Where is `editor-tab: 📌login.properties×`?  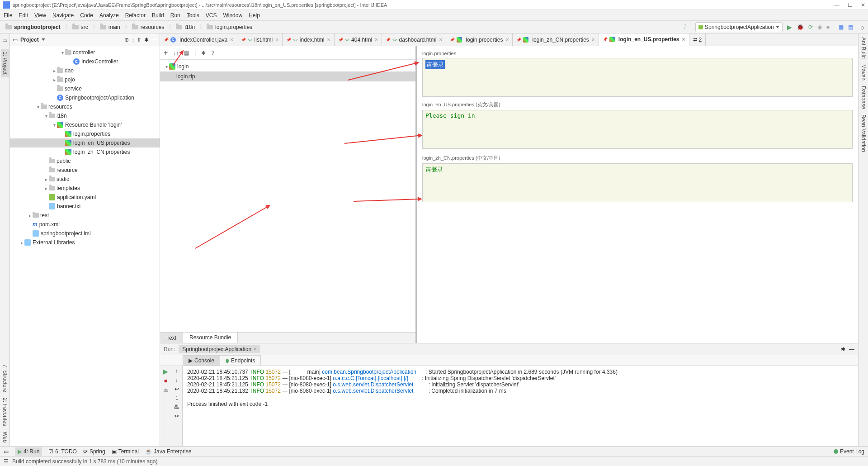
editor-tab: 📌login.properties× is located at coordinates (479, 40).